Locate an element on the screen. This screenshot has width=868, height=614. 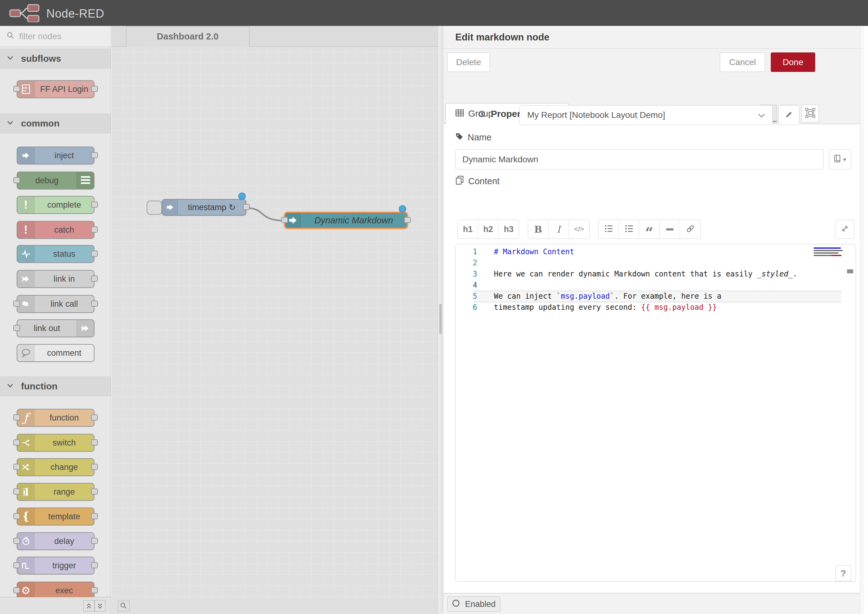
node-appearance-button is located at coordinates (810, 113).